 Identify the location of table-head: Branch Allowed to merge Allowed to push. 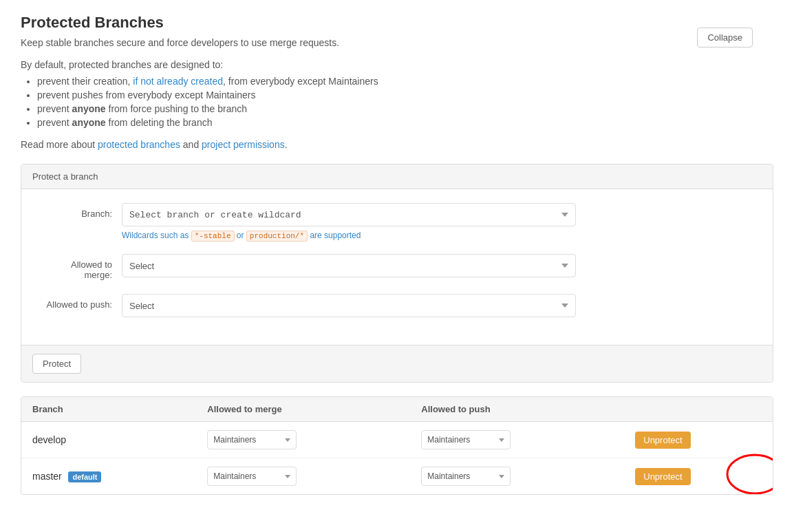
(397, 409).